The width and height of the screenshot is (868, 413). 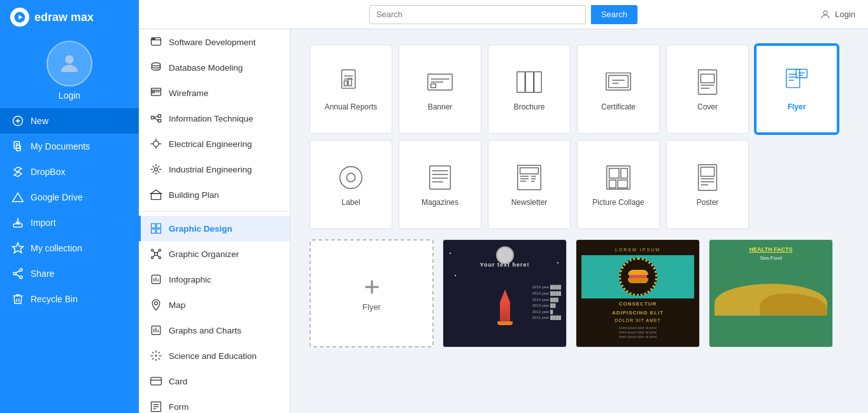 I want to click on avatar-login-label: Login, so click(x=69, y=95).